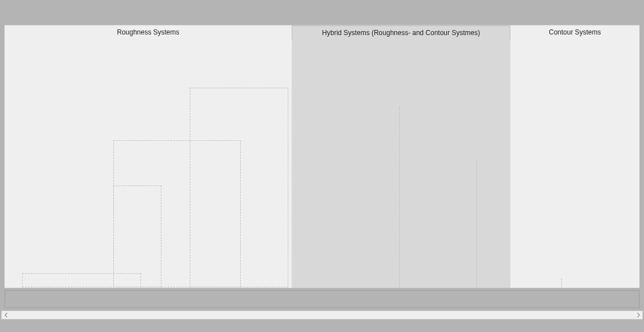 The height and width of the screenshot is (332, 644). What do you see at coordinates (575, 33) in the screenshot?
I see `tab-contour-systems: Contour Systems` at bounding box center [575, 33].